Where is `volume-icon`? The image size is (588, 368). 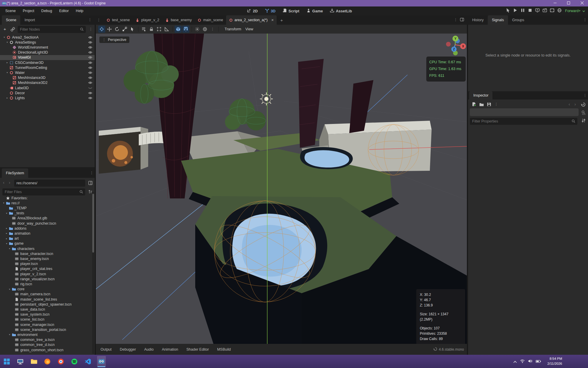
volume-icon is located at coordinates (530, 362).